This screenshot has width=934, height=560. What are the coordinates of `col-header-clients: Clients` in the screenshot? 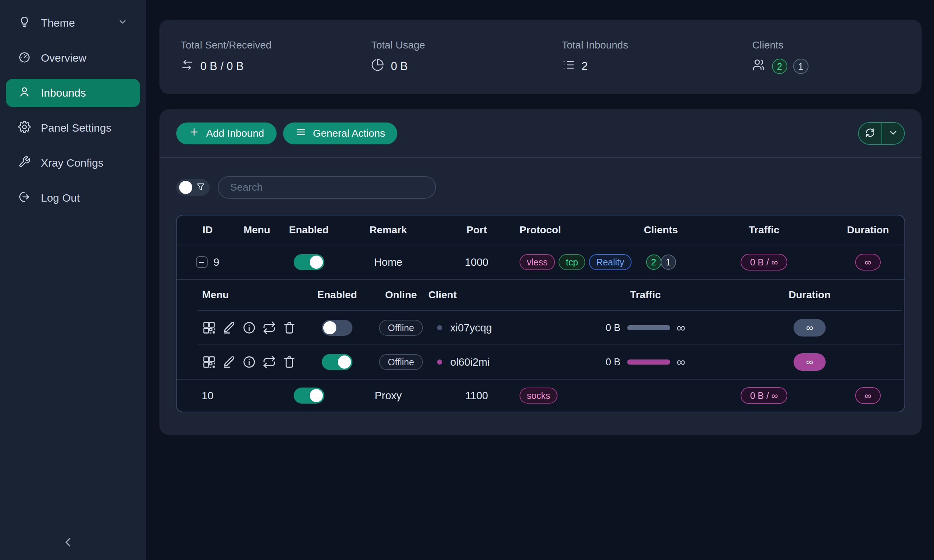 It's located at (661, 230).